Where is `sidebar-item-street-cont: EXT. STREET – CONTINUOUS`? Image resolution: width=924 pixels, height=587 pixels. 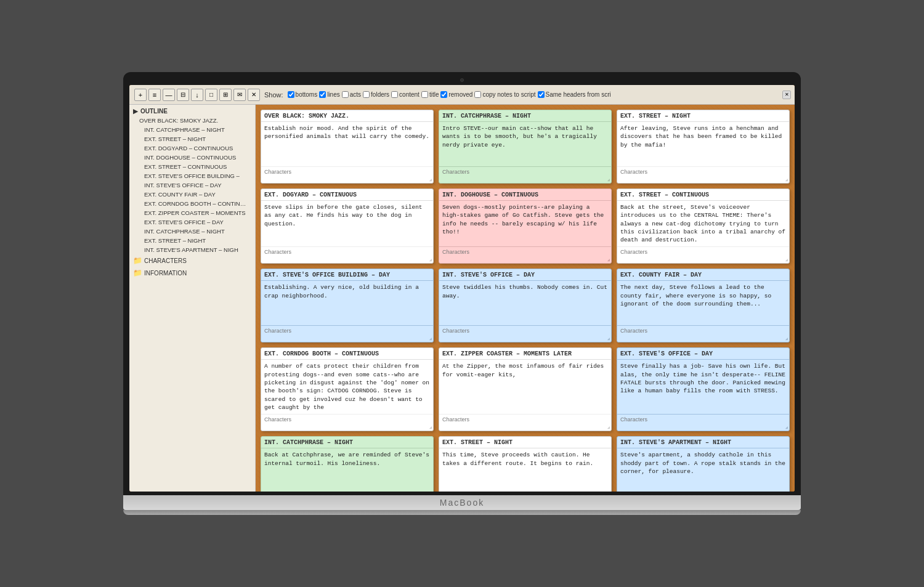
sidebar-item-street-cont: EXT. STREET – CONTINUOUS is located at coordinates (192, 166).